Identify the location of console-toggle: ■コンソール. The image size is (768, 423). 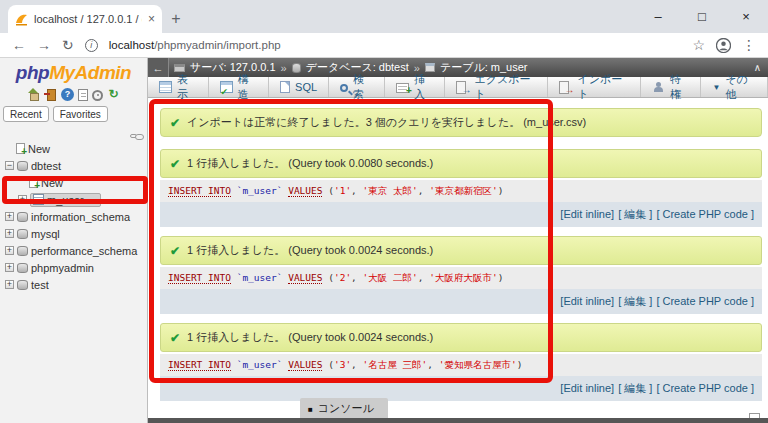
(344, 408).